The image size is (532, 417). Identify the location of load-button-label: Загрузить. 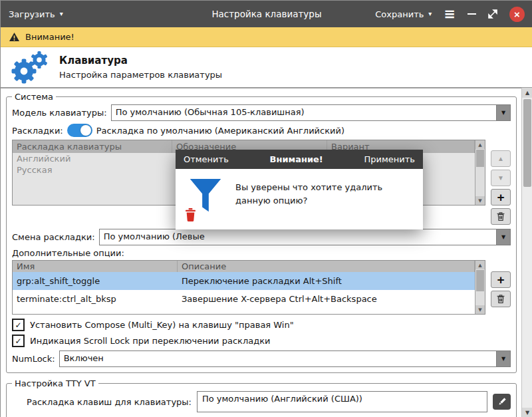
(32, 15).